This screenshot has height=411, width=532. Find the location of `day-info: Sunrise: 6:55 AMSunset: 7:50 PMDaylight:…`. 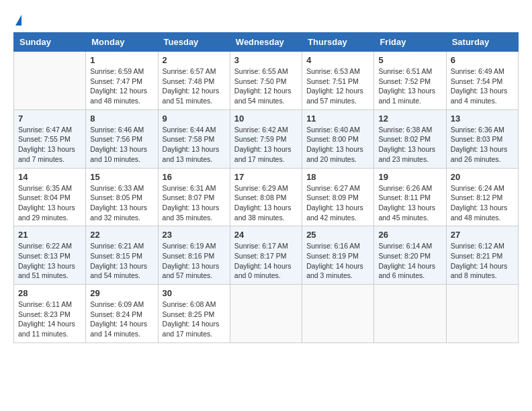

day-info: Sunrise: 6:55 AMSunset: 7:50 PMDaylight:… is located at coordinates (266, 86).